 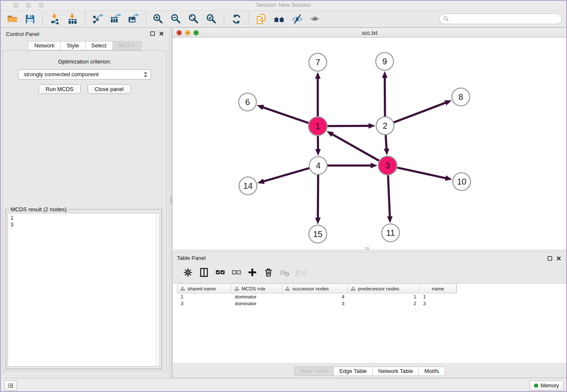 What do you see at coordinates (247, 102) in the screenshot?
I see `graph-node-label: 6` at bounding box center [247, 102].